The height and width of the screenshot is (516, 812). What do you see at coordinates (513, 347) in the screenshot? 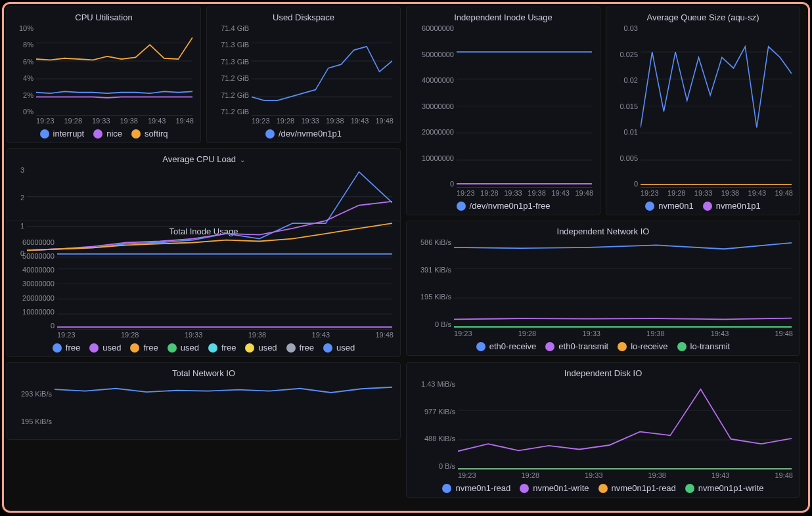
I see `legend-label: eth0-receive` at bounding box center [513, 347].